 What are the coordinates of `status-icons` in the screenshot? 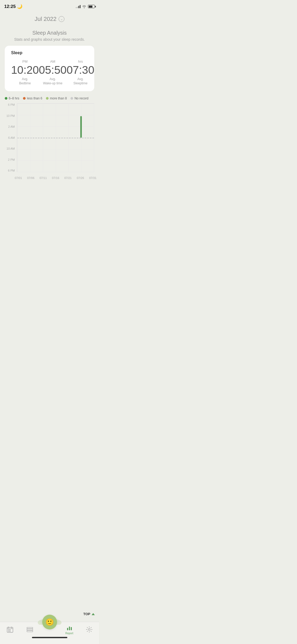 It's located at (85, 6).